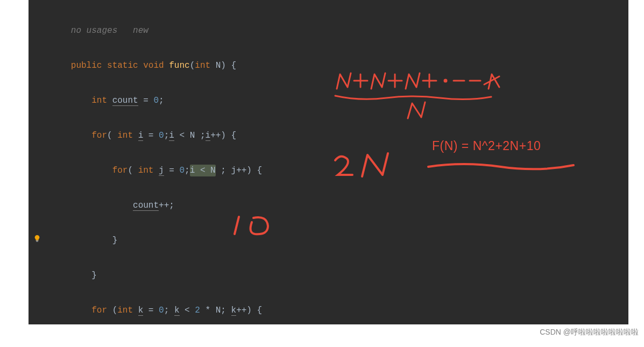 This screenshot has width=644, height=347. Describe the element at coordinates (37, 238) in the screenshot. I see `lightbulb-icon` at that location.